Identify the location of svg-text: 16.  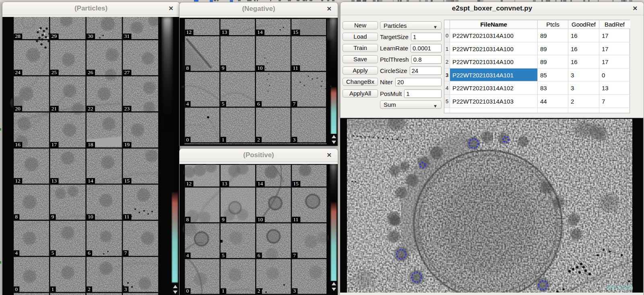
(18, 144).